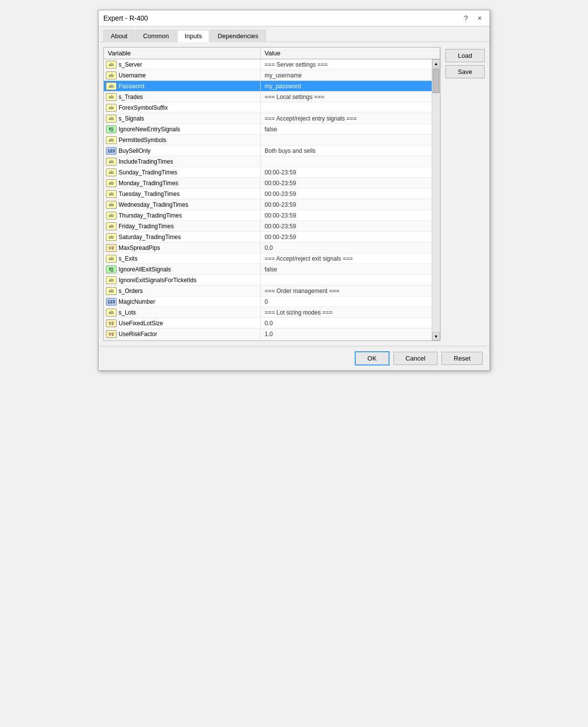  What do you see at coordinates (149, 129) in the screenshot?
I see `variable-name: IgnoreNewEntrySignals` at bounding box center [149, 129].